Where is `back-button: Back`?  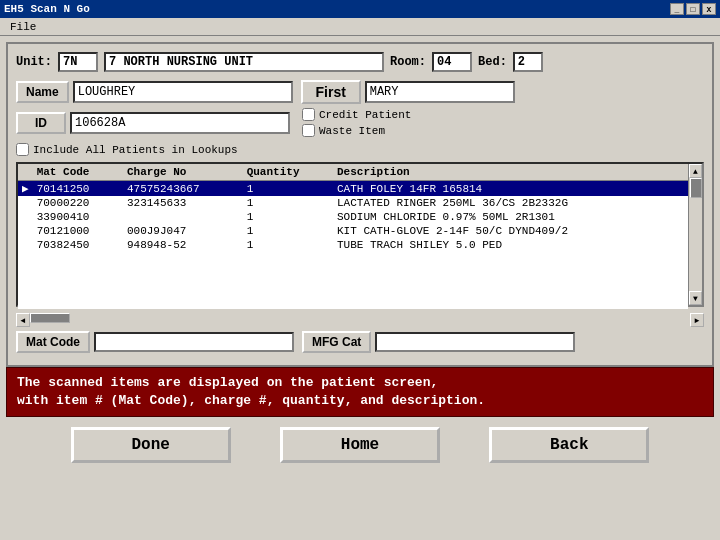
back-button: Back is located at coordinates (569, 445).